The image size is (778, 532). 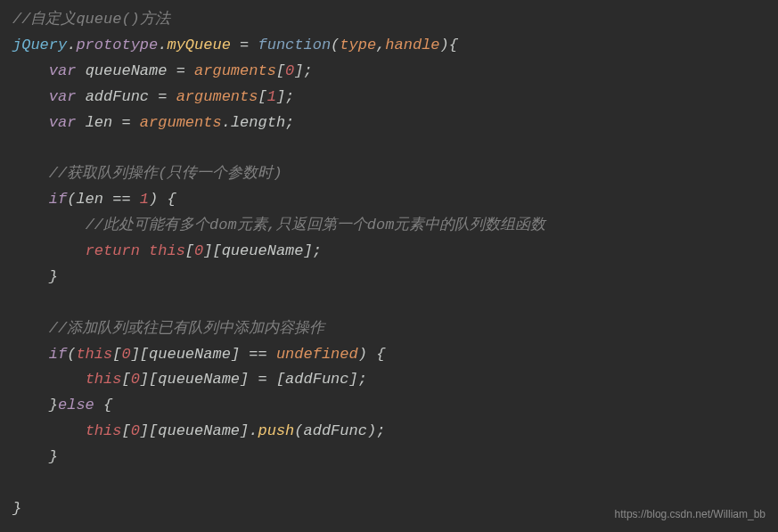 What do you see at coordinates (381, 45) in the screenshot?
I see `comma: ,` at bounding box center [381, 45].